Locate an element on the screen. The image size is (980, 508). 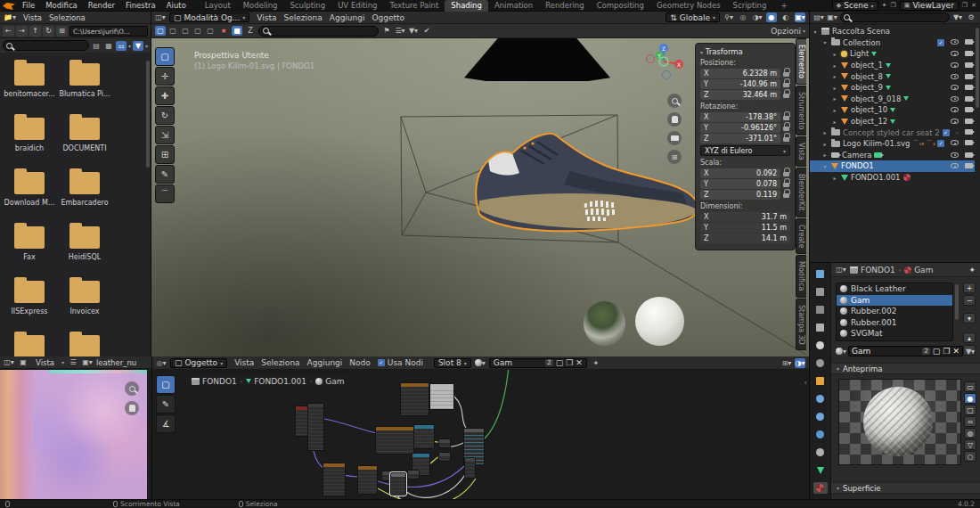
folder-item: Blumatica Pi... is located at coordinates (85, 86).